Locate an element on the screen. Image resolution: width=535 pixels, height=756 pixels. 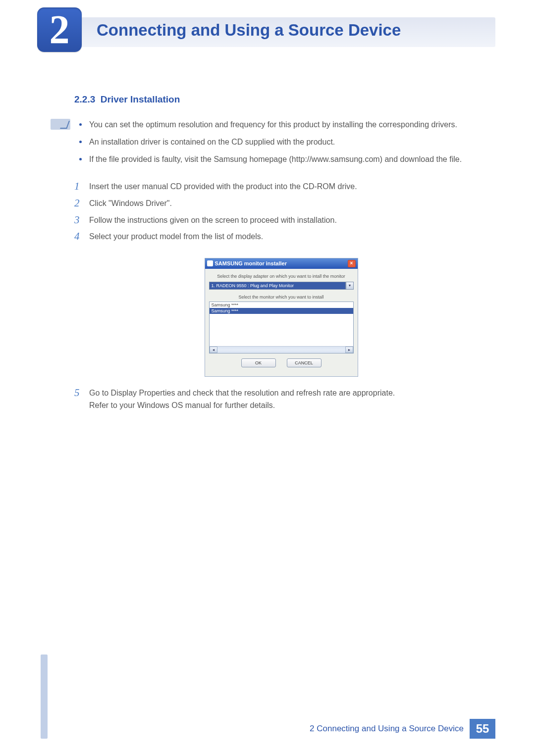
scroll-left-icon: ◂ is located at coordinates (214, 350).